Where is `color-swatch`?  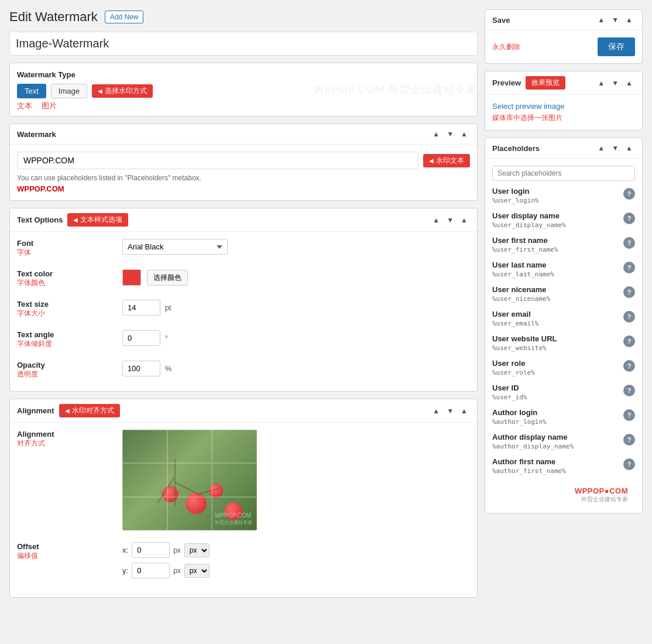
color-swatch is located at coordinates (132, 278).